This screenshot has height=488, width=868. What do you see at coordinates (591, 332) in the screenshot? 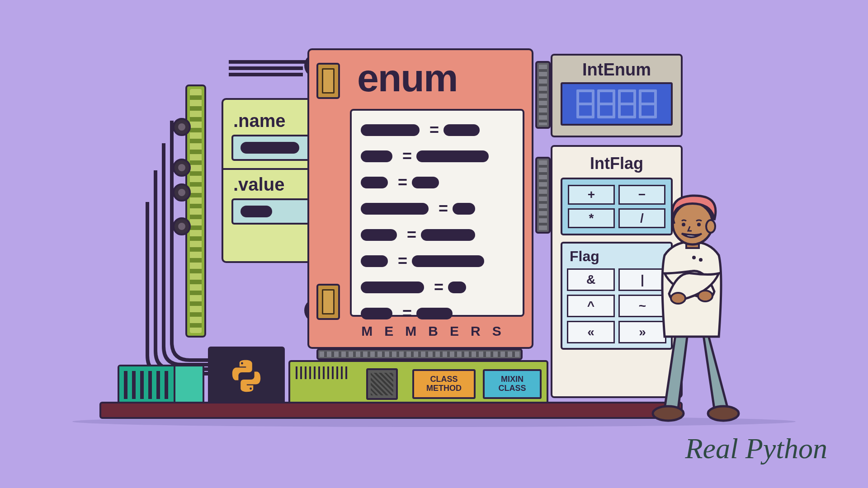
I see `key-lshift: «` at bounding box center [591, 332].